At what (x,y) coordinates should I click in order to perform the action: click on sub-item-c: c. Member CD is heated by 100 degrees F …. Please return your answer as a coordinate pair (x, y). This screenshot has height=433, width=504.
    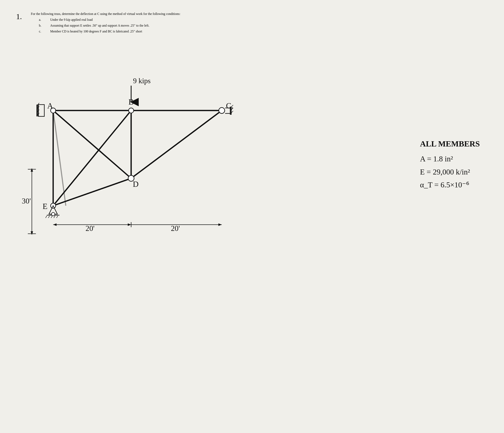
    Looking at the image, I should click on (263, 32).